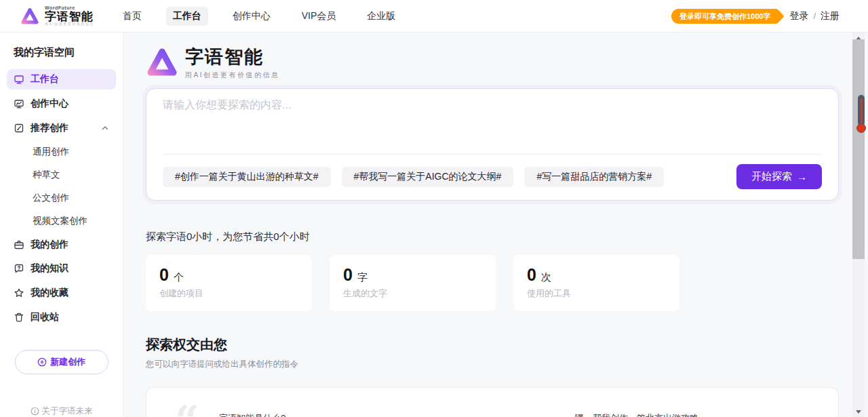  I want to click on sidebar-subitem-seeding: 种草文, so click(61, 175).